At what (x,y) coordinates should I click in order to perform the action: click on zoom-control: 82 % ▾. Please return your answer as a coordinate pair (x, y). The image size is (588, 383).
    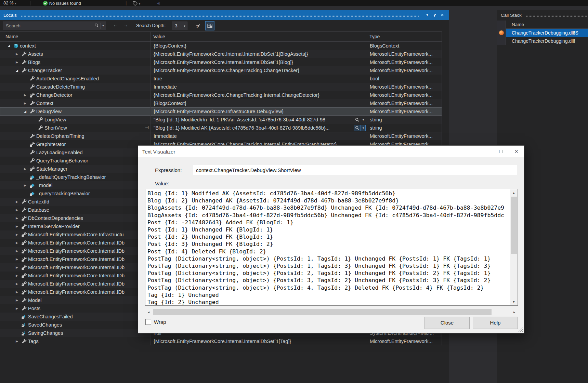
    Looking at the image, I should click on (10, 3).